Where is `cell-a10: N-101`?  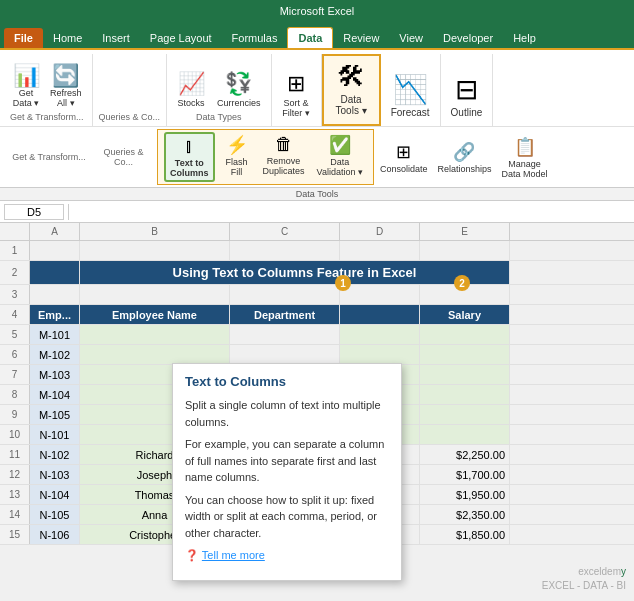
cell-a10: N-101 is located at coordinates (55, 434).